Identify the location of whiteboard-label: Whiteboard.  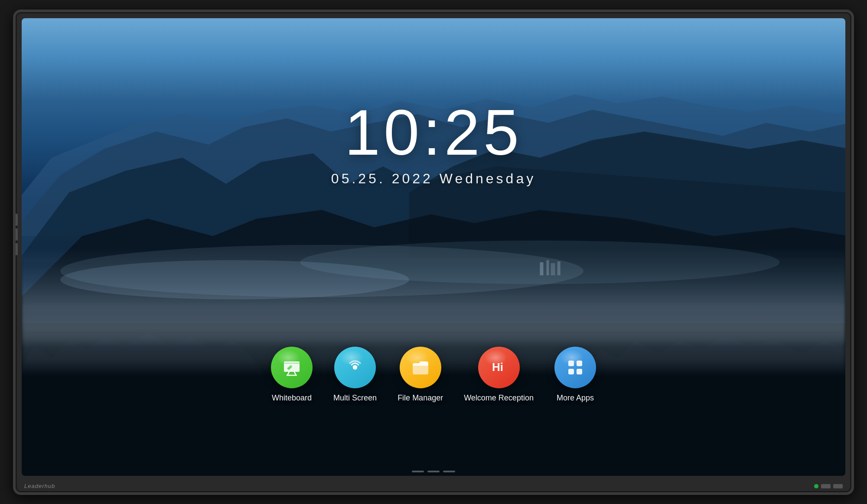
(292, 398).